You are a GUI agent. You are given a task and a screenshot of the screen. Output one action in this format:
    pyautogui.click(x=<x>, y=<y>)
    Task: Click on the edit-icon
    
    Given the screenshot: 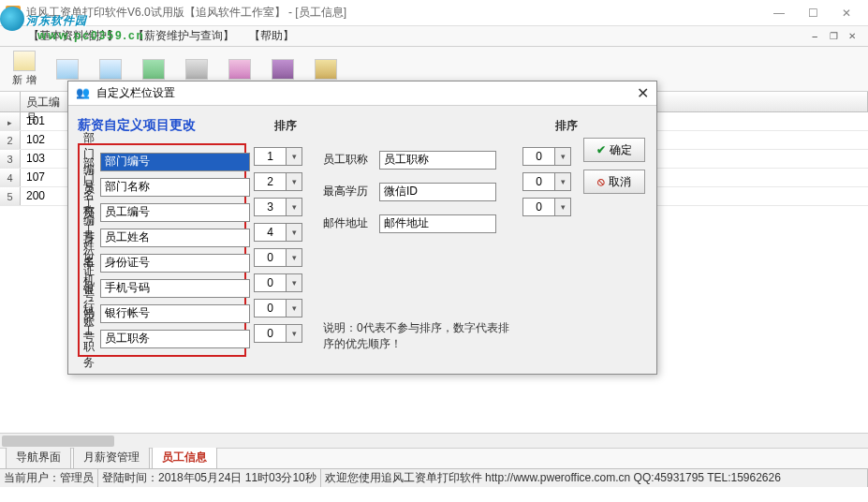 What is the action you would take?
    pyautogui.click(x=67, y=69)
    